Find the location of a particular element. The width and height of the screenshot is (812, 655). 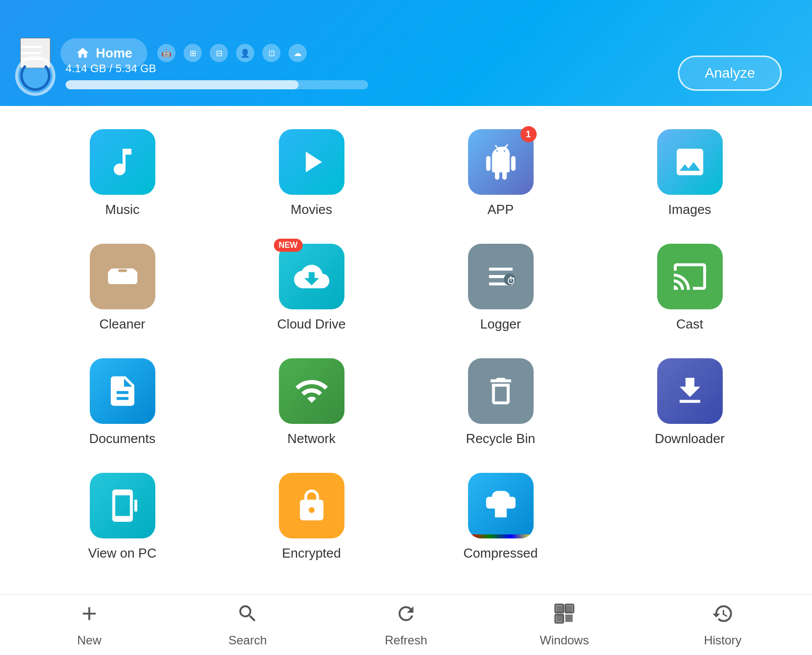

app-icon-encrypted is located at coordinates (312, 506).